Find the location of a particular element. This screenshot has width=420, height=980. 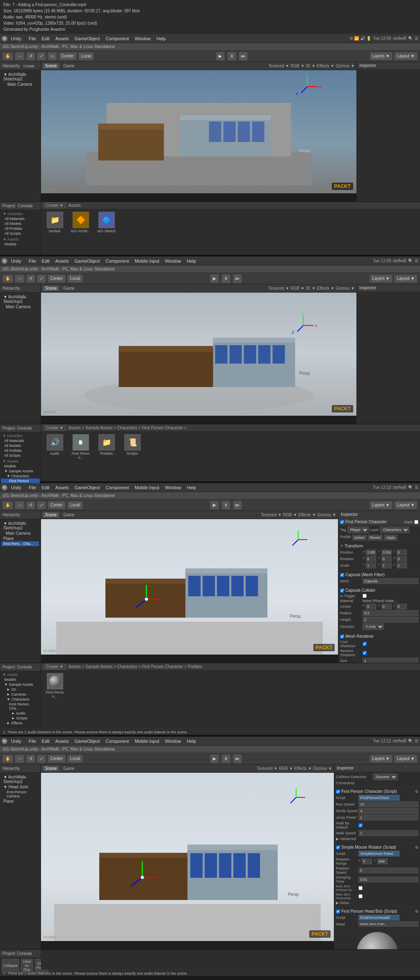

scene-tab-2: Scene is located at coordinates (51, 288).